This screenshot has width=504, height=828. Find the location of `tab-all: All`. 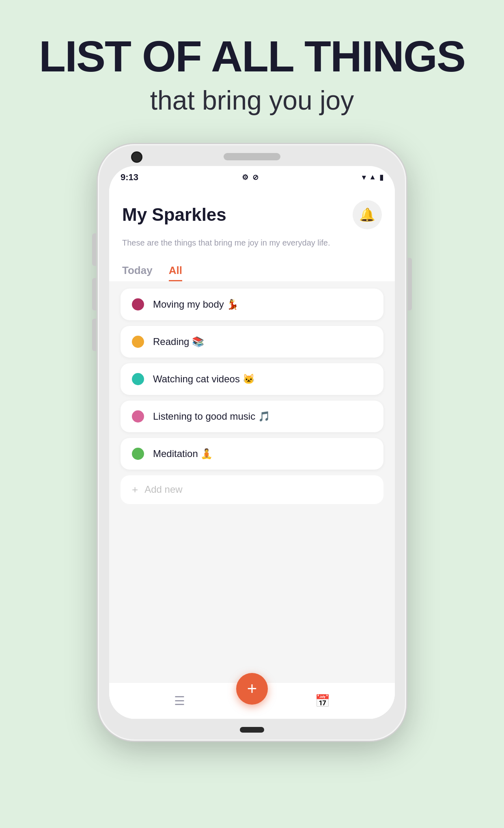

tab-all: All is located at coordinates (175, 273).